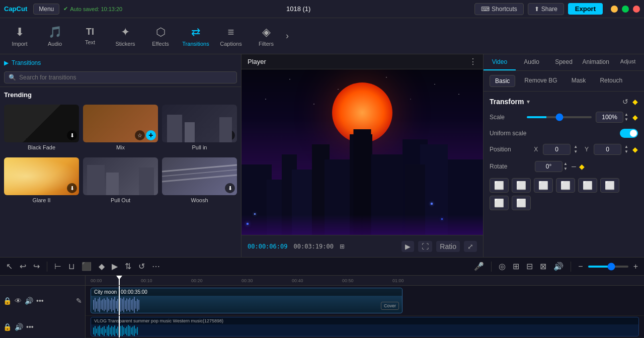 This screenshot has height=338, width=644. Describe the element at coordinates (625, 102) in the screenshot. I see `reset-icon: ↺` at that location.